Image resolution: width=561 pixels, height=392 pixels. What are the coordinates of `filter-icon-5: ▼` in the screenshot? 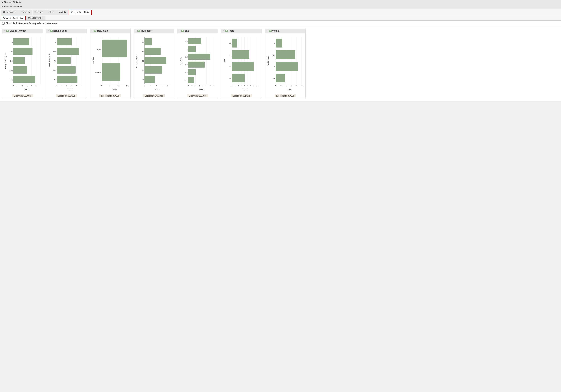 It's located at (226, 31).